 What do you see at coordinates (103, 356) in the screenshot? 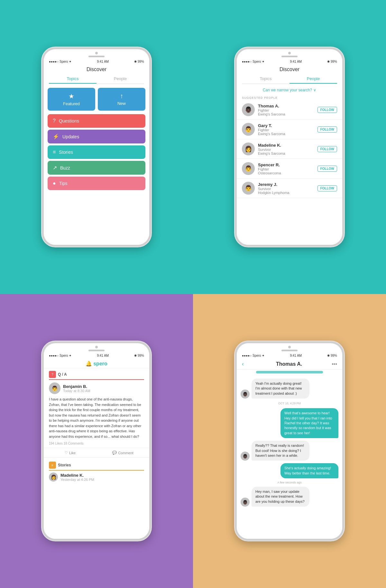
I see `time-3: 9:41 AM` at bounding box center [103, 356].